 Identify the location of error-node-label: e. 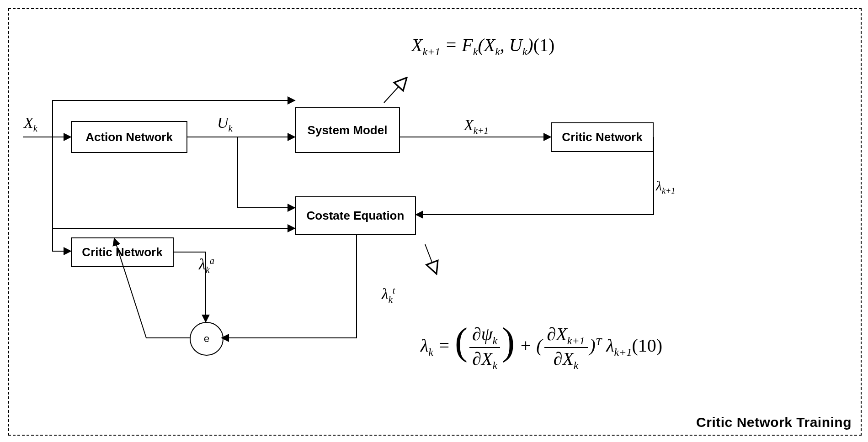
(207, 339).